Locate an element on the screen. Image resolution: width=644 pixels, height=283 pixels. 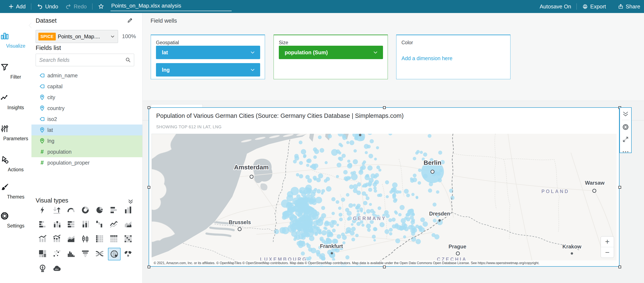
printer-icon is located at coordinates (585, 6).